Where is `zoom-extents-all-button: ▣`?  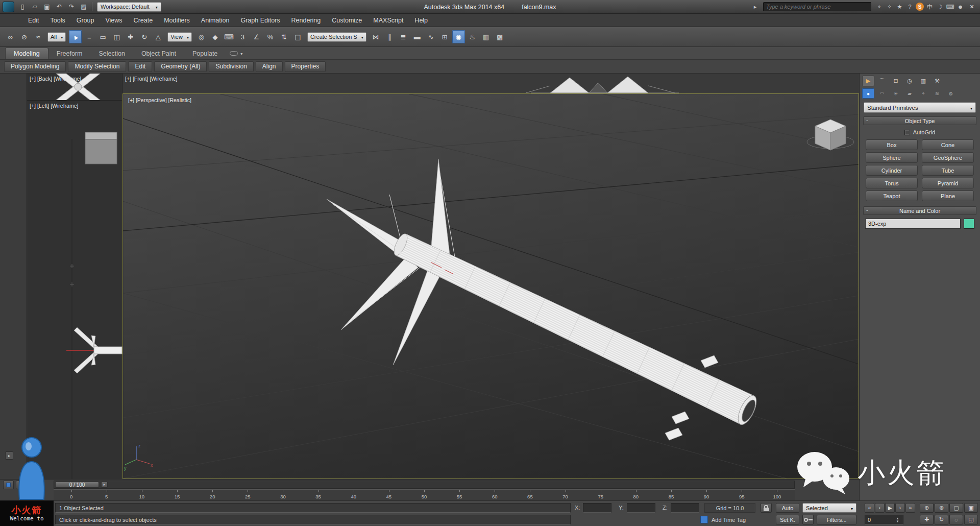 zoom-extents-all-button: ▣ is located at coordinates (971, 508).